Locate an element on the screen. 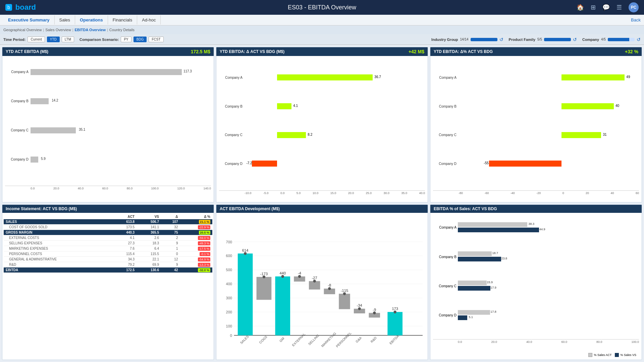 The height and width of the screenshot is (362, 644). svg-text: -115 is located at coordinates (344, 291).